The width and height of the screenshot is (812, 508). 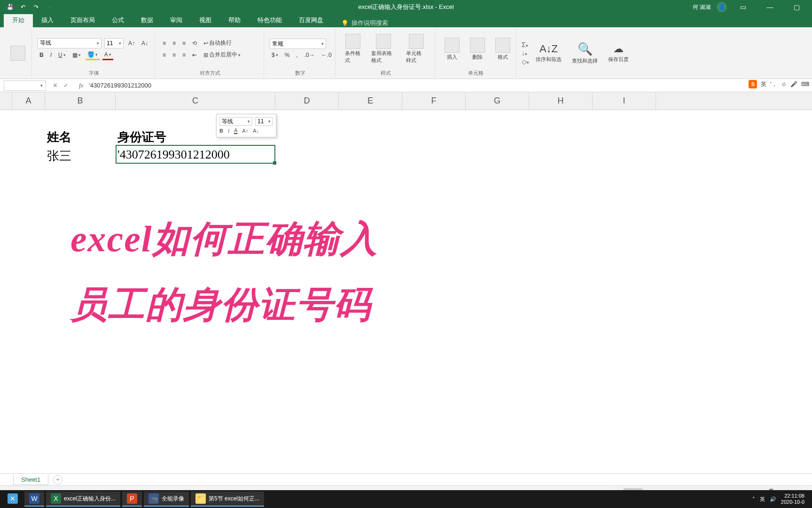 I want to click on autosum-icon: Σ▾, so click(x=525, y=45).